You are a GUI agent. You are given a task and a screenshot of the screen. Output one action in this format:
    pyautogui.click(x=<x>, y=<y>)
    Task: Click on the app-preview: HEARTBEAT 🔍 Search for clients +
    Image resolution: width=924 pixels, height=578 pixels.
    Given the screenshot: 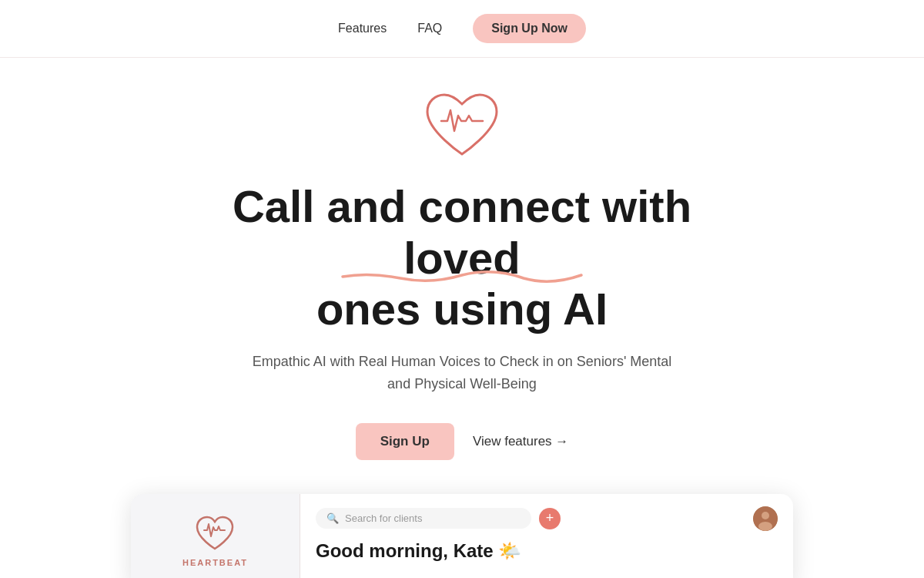 What is the action you would take?
    pyautogui.click(x=462, y=536)
    